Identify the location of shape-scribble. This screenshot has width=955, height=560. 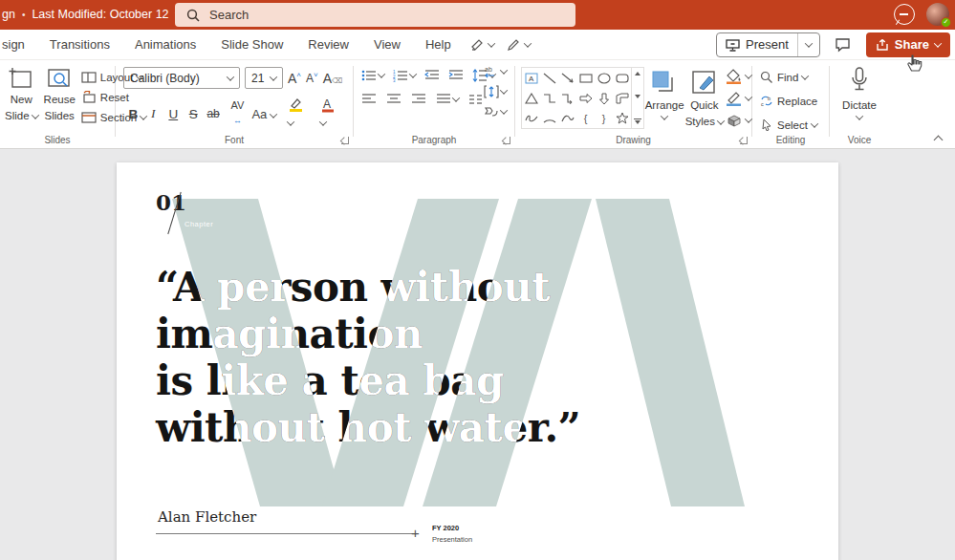
(532, 118).